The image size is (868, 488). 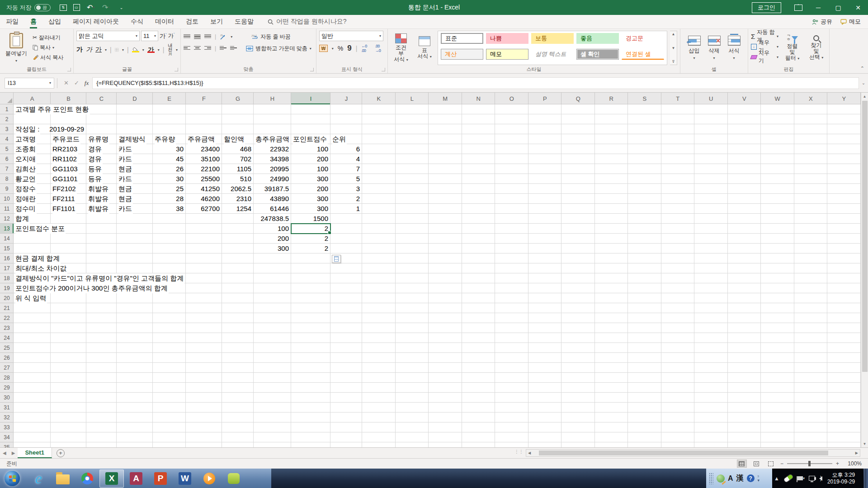 What do you see at coordinates (740, 478) in the screenshot?
I see `ime-hanja-icon: 漢` at bounding box center [740, 478].